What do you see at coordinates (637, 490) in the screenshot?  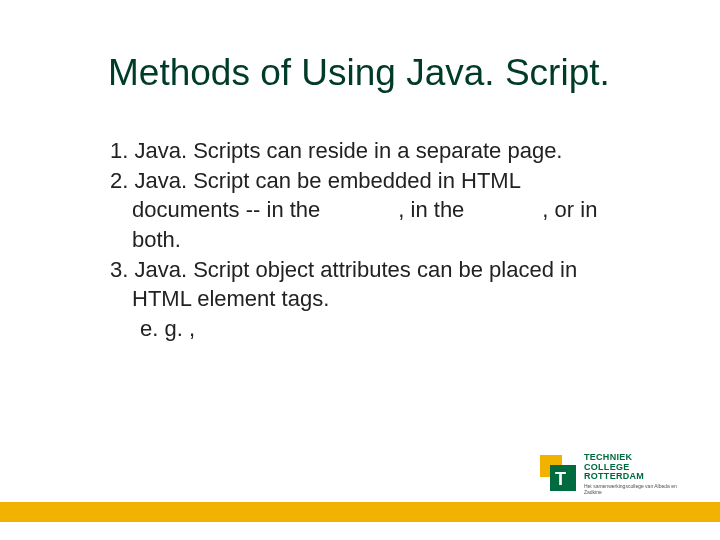 I see `logo-subtitle: Het samenwerkingscollege van Albeda en Z…` at bounding box center [637, 490].